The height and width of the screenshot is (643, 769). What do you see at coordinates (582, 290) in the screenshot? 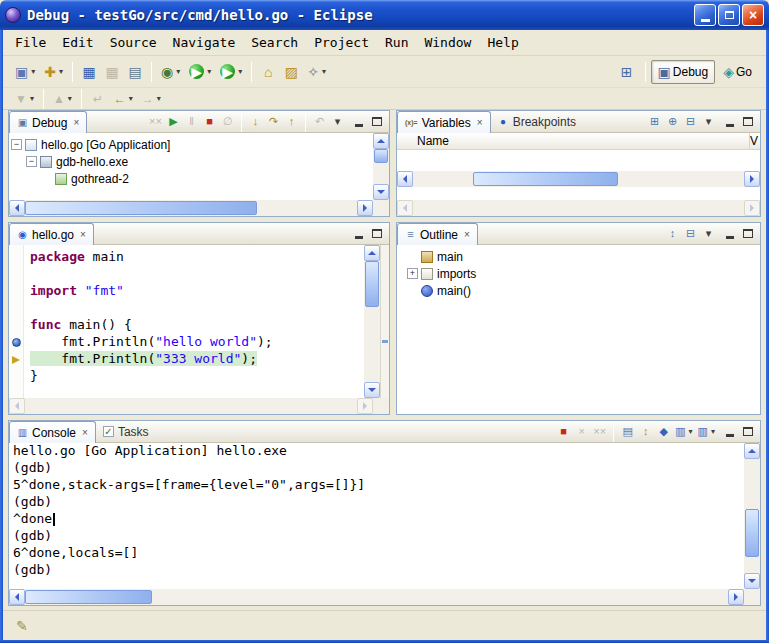
I see `tree-item: main()` at bounding box center [582, 290].